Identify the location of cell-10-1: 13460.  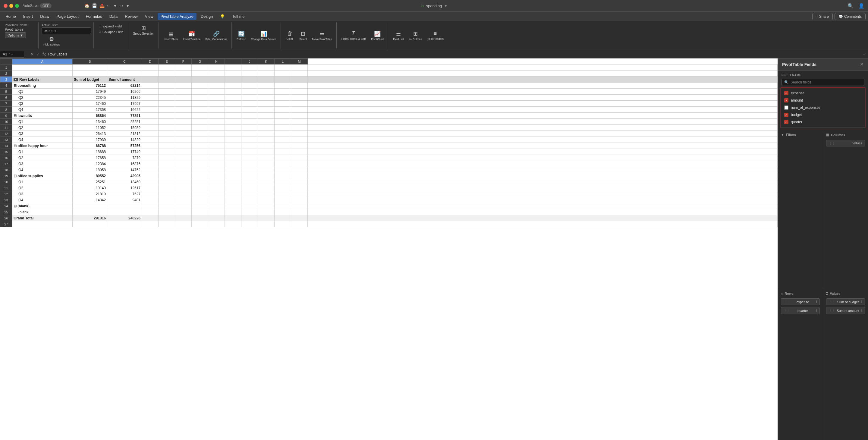
(90, 122).